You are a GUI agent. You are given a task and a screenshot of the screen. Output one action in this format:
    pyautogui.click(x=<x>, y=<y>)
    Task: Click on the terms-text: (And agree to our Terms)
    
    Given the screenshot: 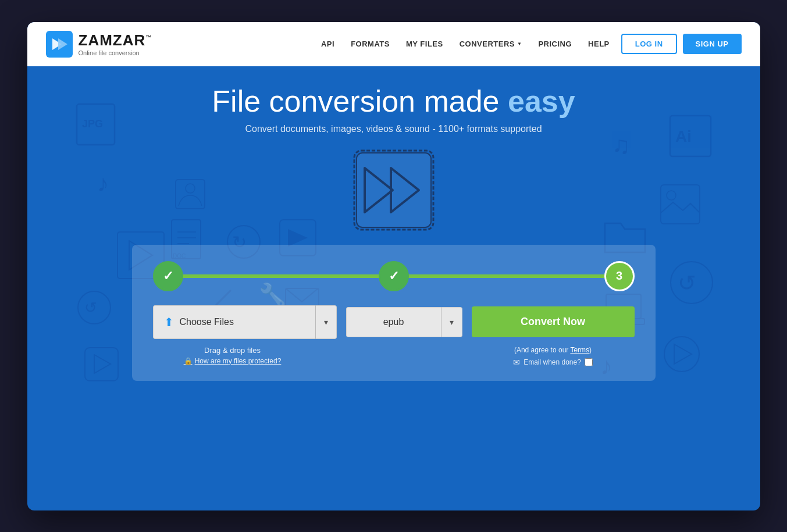 What is the action you would take?
    pyautogui.click(x=553, y=350)
    